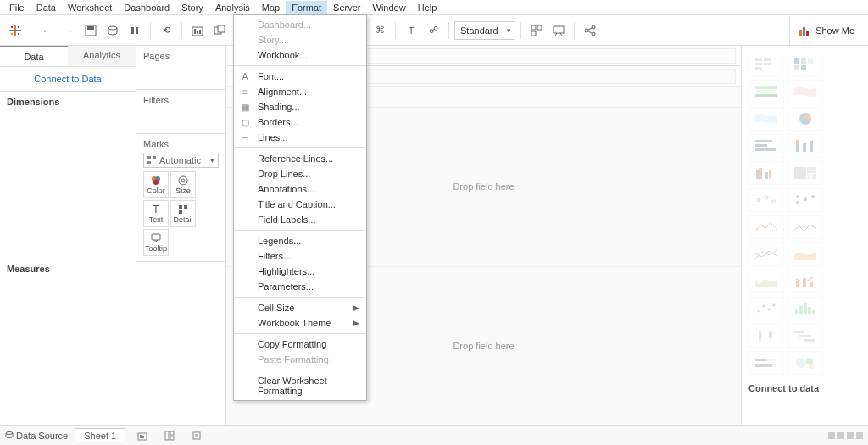 The image size is (868, 445). What do you see at coordinates (166, 31) in the screenshot?
I see `refresh-button: ⟲` at bounding box center [166, 31].